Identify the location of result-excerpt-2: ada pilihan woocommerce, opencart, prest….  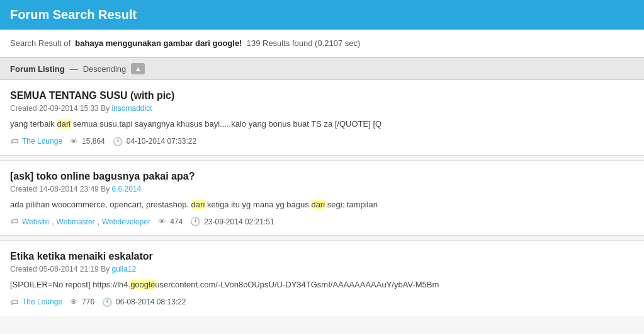
(322, 205).